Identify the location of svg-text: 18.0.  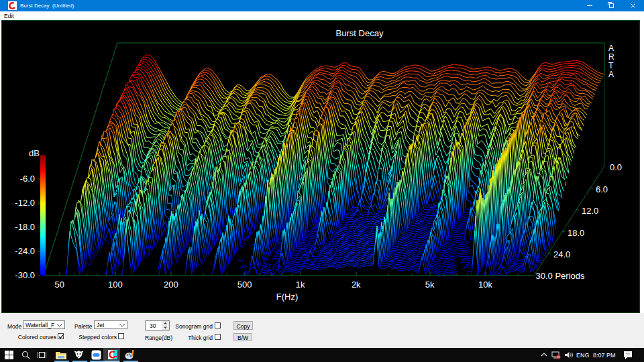
(576, 233).